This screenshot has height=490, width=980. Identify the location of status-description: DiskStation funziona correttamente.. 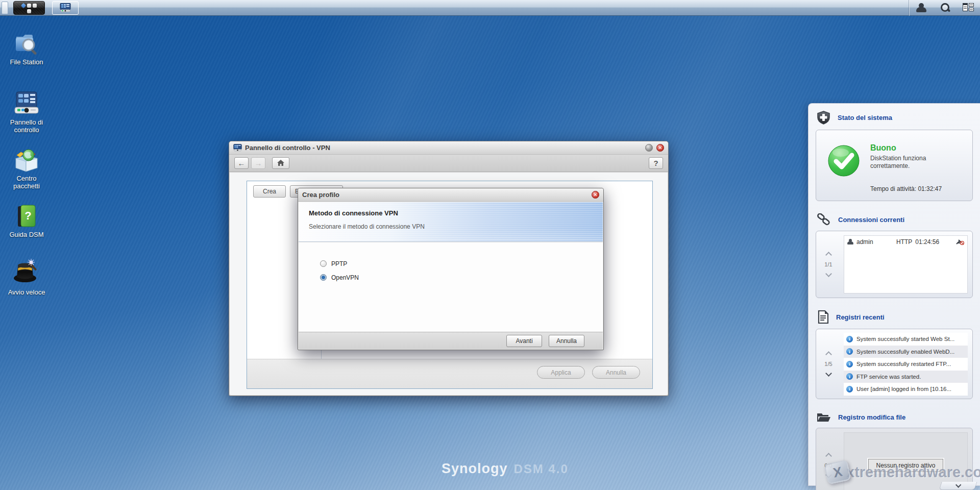
(909, 162).